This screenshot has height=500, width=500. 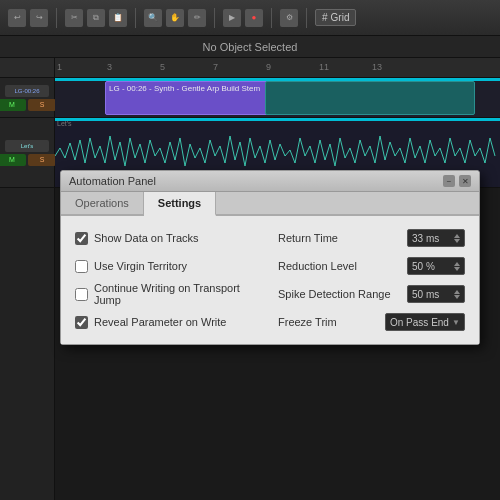 I want to click on panel-tabs: Operations Settings, so click(x=270, y=204).